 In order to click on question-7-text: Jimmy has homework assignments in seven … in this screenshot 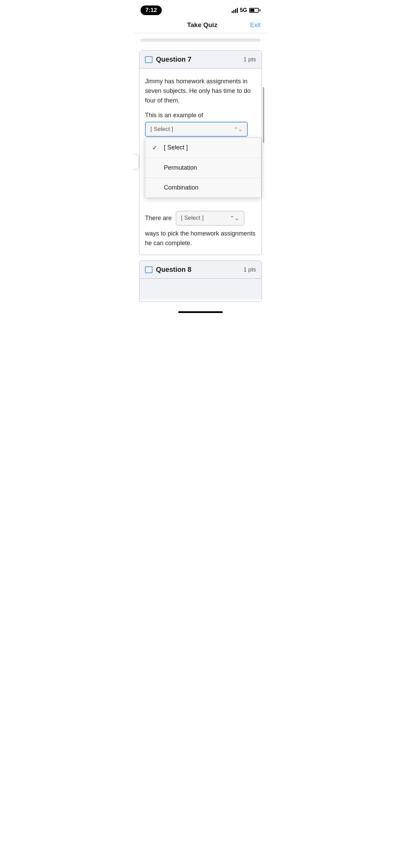, I will do `click(200, 91)`.